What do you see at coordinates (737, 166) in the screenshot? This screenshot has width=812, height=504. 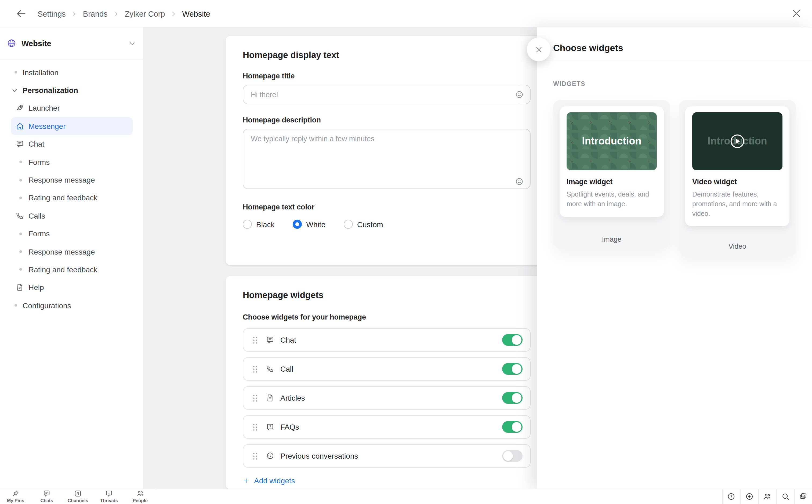 I see `video-widget-preview-card: Introduction Video widget Demonstrate fe…` at bounding box center [737, 166].